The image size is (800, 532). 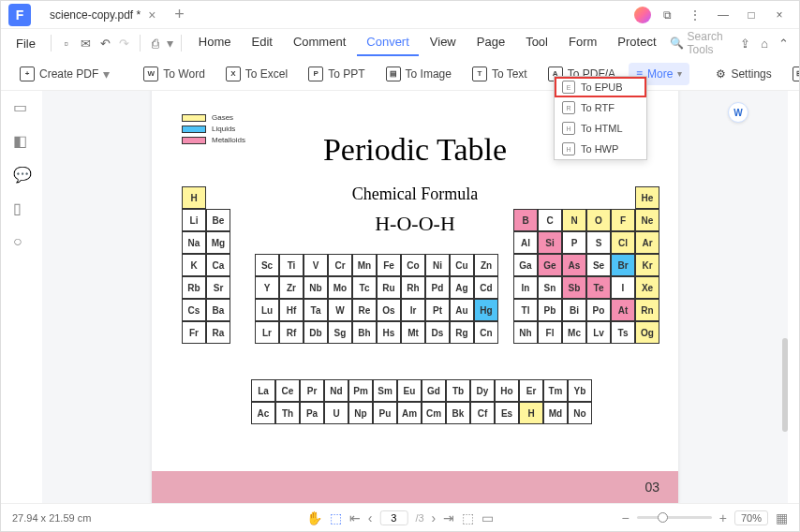 What do you see at coordinates (400, 517) in the screenshot?
I see `statusbar: 27.94 x 21.59 cm ✋ ⬚ ⇤ ‹ /3 › ⇥ ⬚ ▭ − + …` at bounding box center [400, 517].